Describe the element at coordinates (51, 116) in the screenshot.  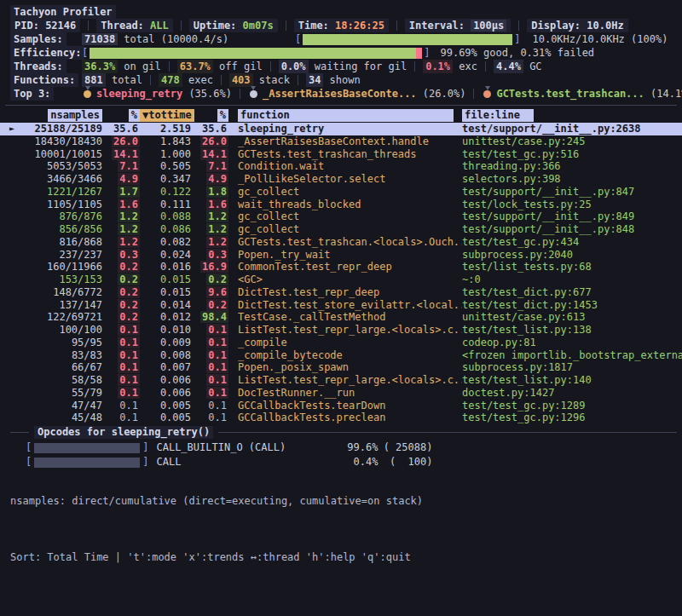
I see `column-header-nsamples: nsamples` at that location.